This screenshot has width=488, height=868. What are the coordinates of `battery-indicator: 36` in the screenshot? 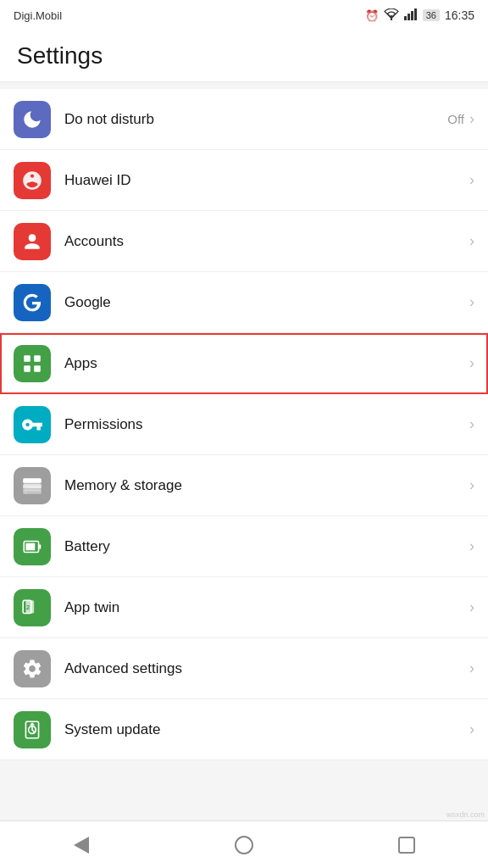 It's located at (431, 15).